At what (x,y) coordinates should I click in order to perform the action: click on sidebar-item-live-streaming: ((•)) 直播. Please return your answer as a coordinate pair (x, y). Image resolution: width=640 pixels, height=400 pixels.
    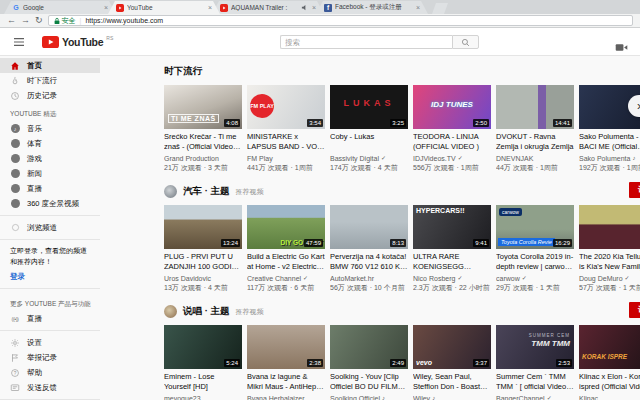
    Looking at the image, I should click on (50, 318).